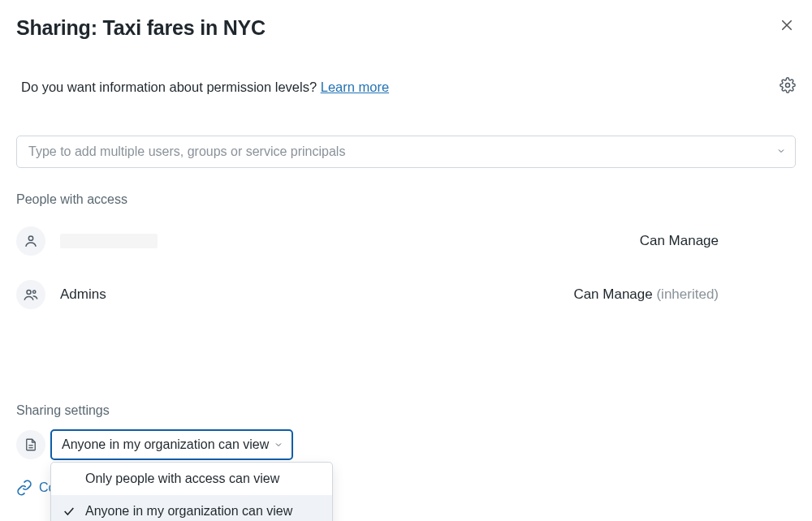 The width and height of the screenshot is (812, 521). What do you see at coordinates (279, 445) in the screenshot?
I see `chevron-down-icon` at bounding box center [279, 445].